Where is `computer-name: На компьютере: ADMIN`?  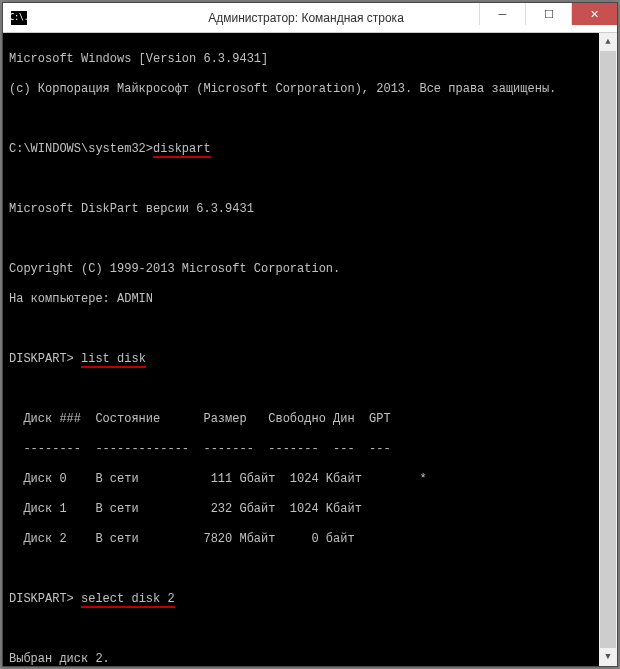 computer-name: На компьютере: ADMIN is located at coordinates (310, 300).